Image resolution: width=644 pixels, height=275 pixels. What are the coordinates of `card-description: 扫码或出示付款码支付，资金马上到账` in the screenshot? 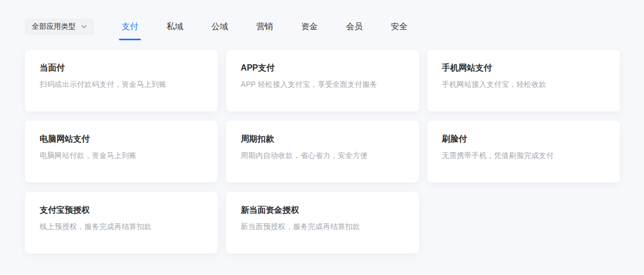 It's located at (121, 85).